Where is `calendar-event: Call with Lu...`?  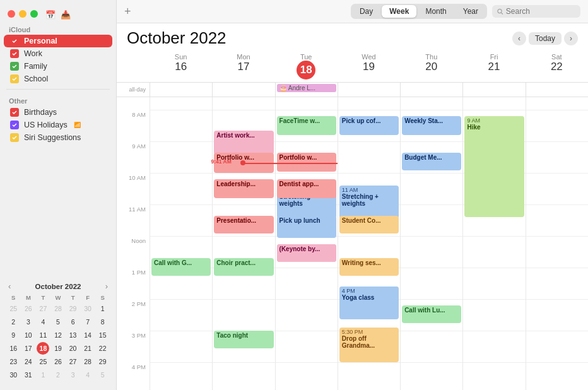
calendar-event: Call with Lu... is located at coordinates (432, 314).